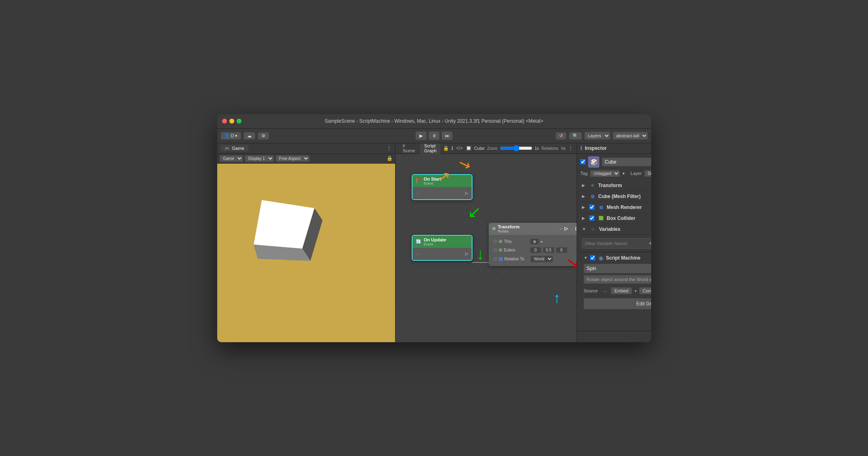  I want to click on minimize-button, so click(232, 121).